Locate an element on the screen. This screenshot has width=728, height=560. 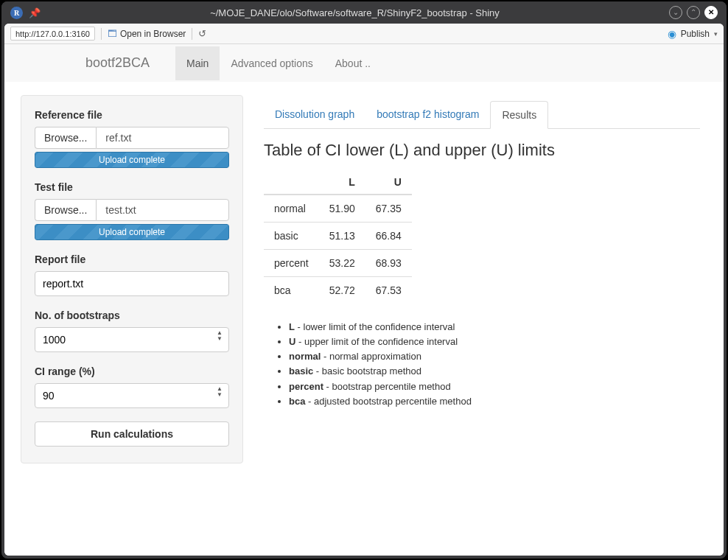
legend-item: L - lower limit of the confidence interv… is located at coordinates (494, 327).